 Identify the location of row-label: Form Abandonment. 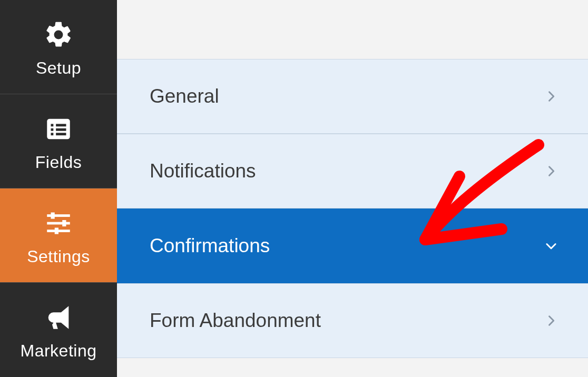
(235, 321).